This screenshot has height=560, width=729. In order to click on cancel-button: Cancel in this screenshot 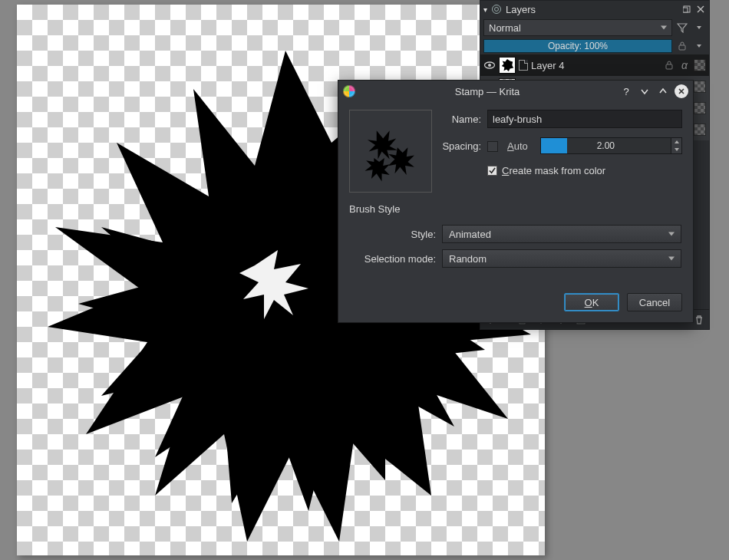, I will do `click(655, 302)`.